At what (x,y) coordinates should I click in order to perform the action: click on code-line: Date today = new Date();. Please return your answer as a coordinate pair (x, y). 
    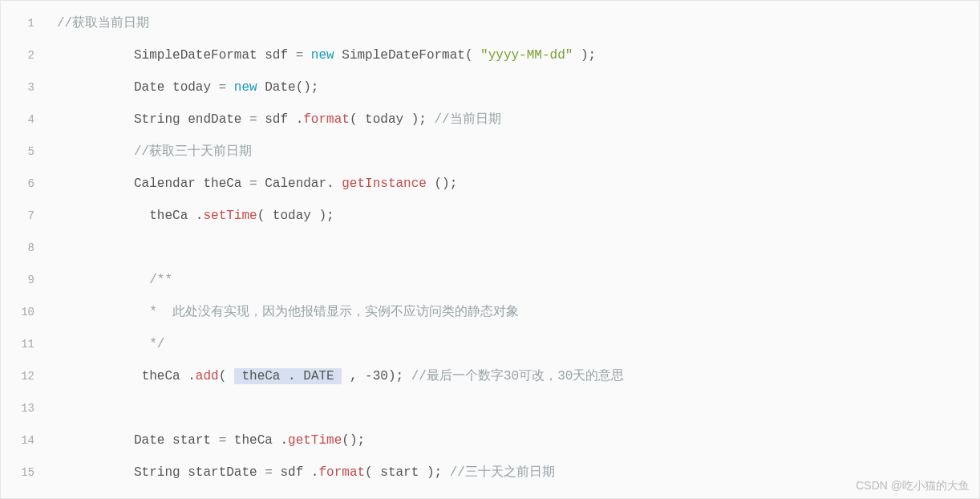
    Looking at the image, I should click on (518, 87).